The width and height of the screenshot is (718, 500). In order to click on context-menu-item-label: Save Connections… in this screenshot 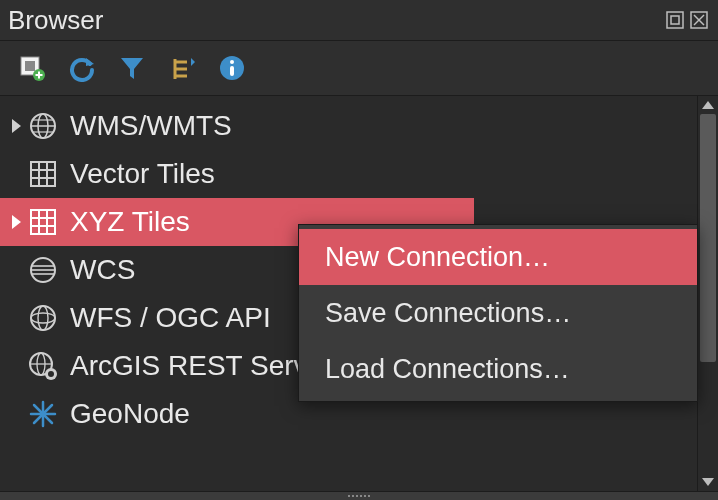, I will do `click(448, 314)`.